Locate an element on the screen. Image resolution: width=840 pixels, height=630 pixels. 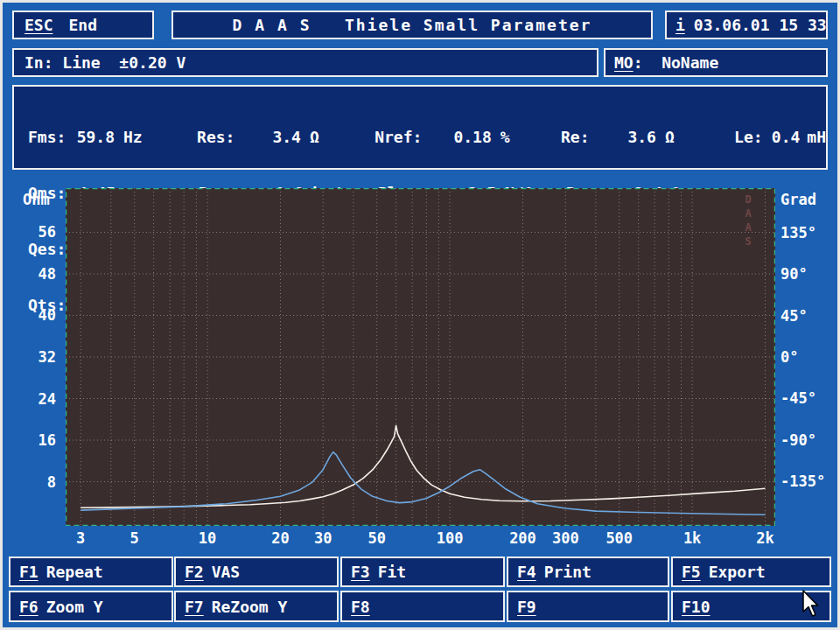
x-axis-tick: 200 is located at coordinates (522, 538).